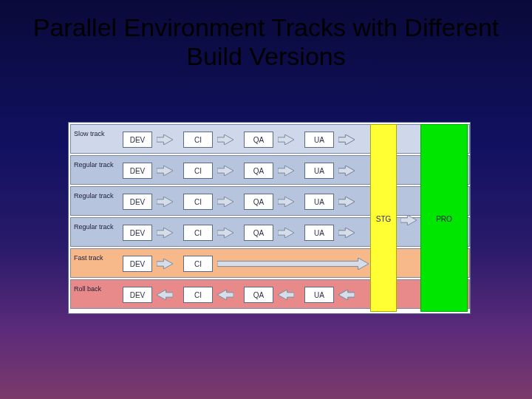 Image resolution: width=532 pixels, height=399 pixels. Describe the element at coordinates (95, 290) in the screenshot. I see `track-label: Roll back` at that location.